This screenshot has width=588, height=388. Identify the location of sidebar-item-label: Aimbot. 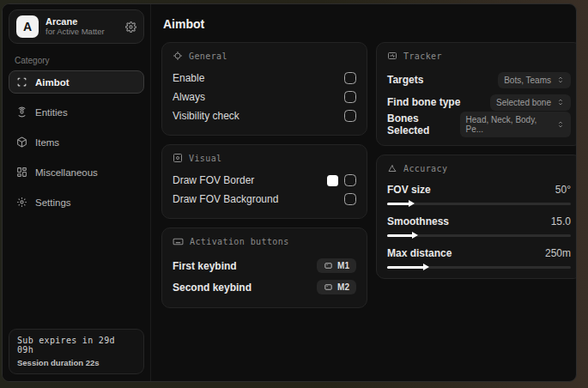
(52, 82).